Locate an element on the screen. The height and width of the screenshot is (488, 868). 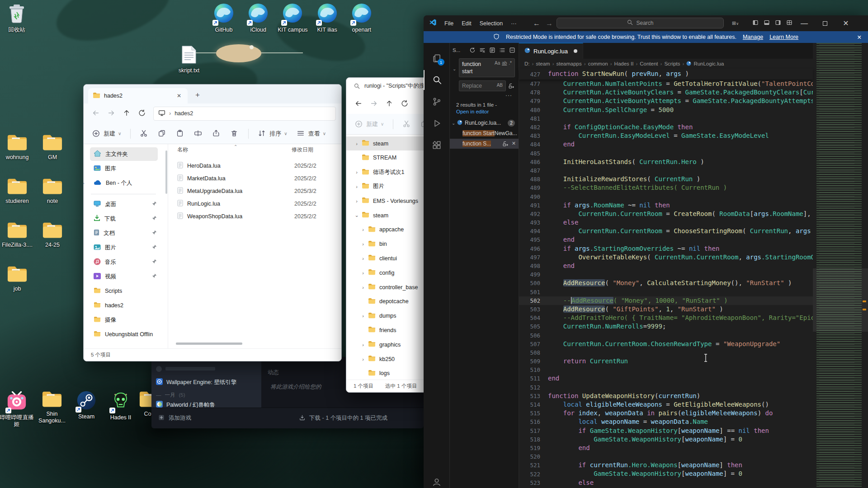
sidebar-scrollbar is located at coordinates (166, 172).